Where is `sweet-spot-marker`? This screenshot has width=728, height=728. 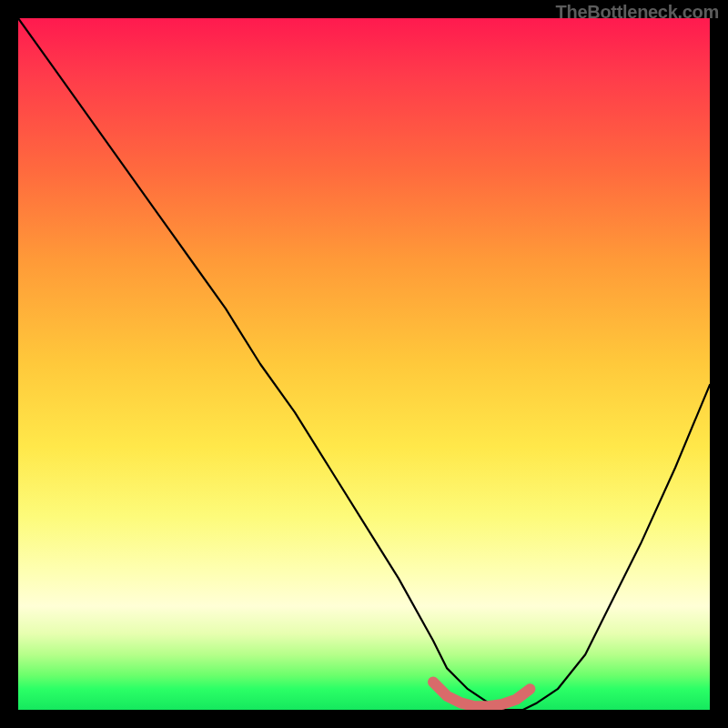
sweet-spot-marker is located at coordinates (481, 695).